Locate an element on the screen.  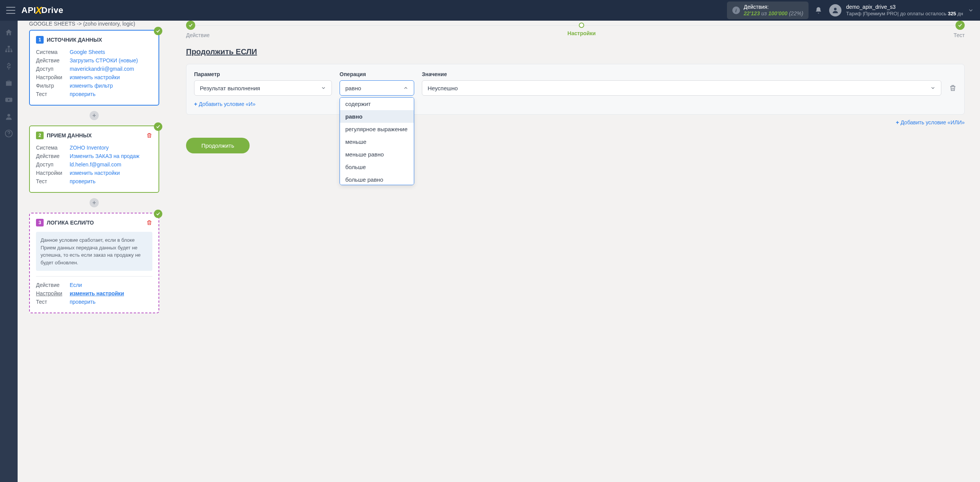
chevron-down-icon is located at coordinates (971, 10).